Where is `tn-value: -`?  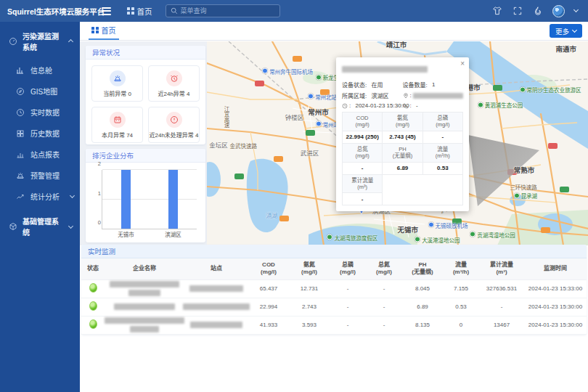
tn-value: - is located at coordinates (384, 325).